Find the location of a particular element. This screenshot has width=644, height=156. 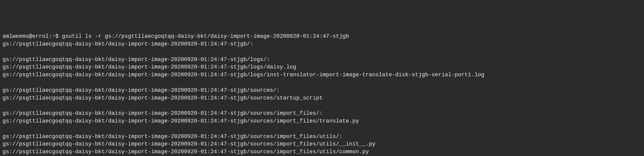

command-text: gsutil ls -r gs://psgttllaecgoqtqq-daisy… is located at coordinates (206, 36).